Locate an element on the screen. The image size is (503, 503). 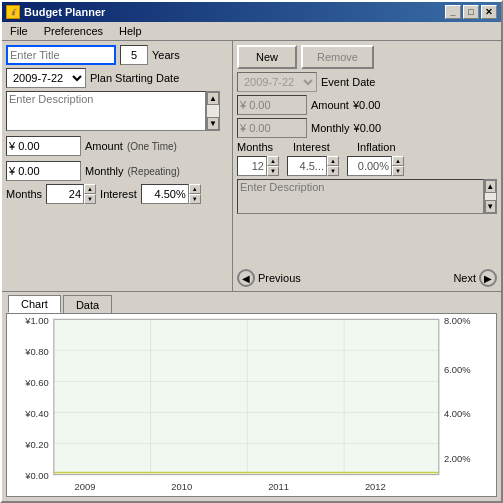
event-date-select: 2009-7-22 is located at coordinates (277, 82).